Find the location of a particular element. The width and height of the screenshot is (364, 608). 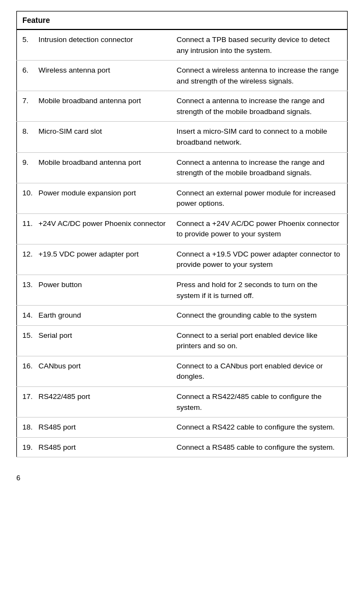

feature-number: 13. is located at coordinates (28, 285).